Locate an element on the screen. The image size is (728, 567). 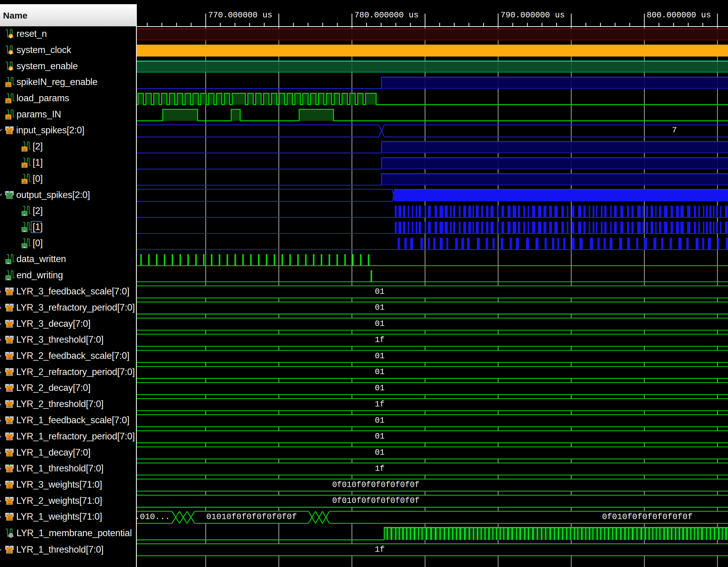
svg-text: 780.000000 us is located at coordinates (387, 15).